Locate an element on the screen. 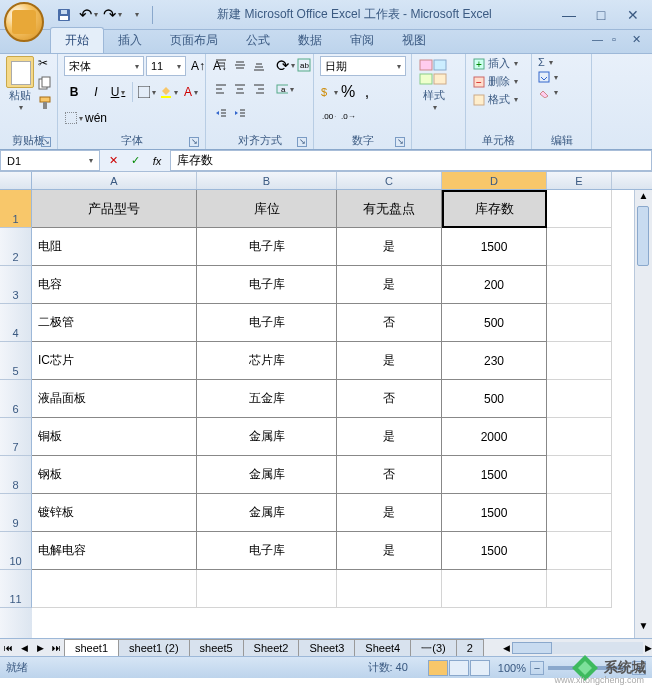  borders-icon: ▾ is located at coordinates (74, 118).